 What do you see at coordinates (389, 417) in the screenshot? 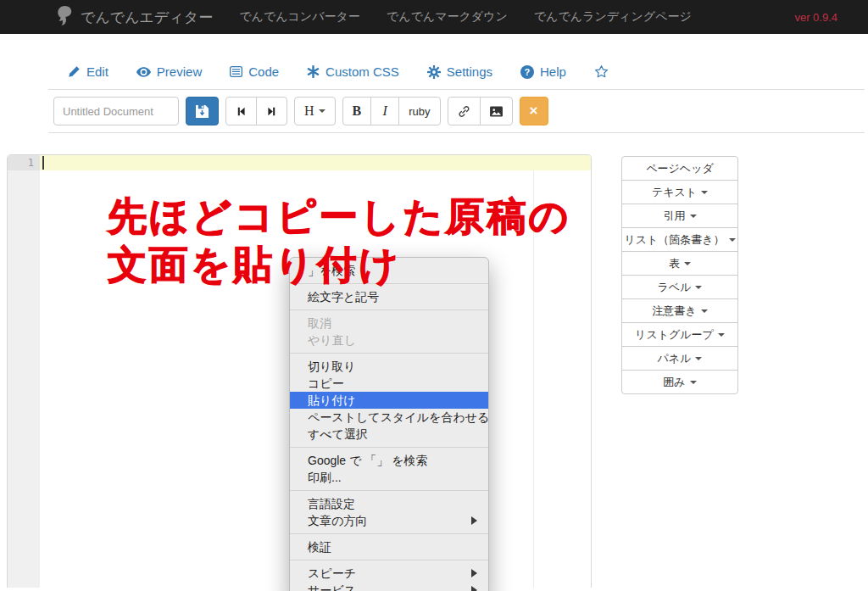
I see `menu-item-paste-match-style: ペーストしてスタイルを合わせる` at bounding box center [389, 417].